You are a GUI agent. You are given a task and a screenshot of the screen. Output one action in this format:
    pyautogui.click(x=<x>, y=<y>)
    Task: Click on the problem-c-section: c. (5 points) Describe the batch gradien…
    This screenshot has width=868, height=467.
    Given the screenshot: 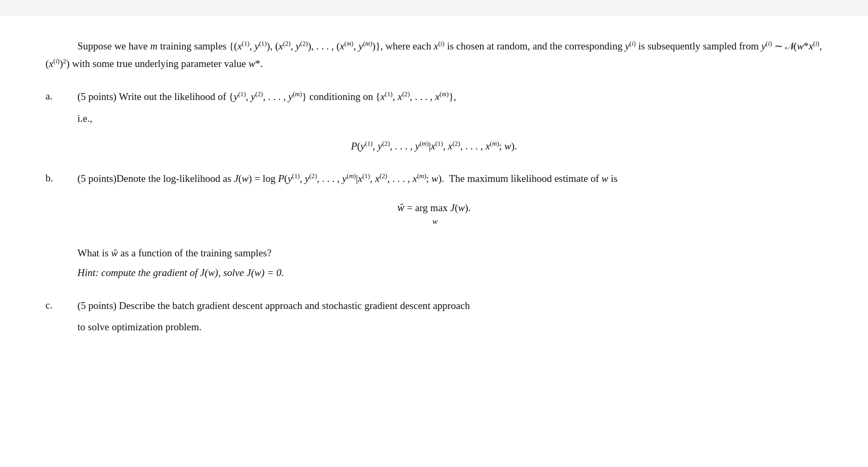 What is the action you would take?
    pyautogui.click(x=434, y=316)
    